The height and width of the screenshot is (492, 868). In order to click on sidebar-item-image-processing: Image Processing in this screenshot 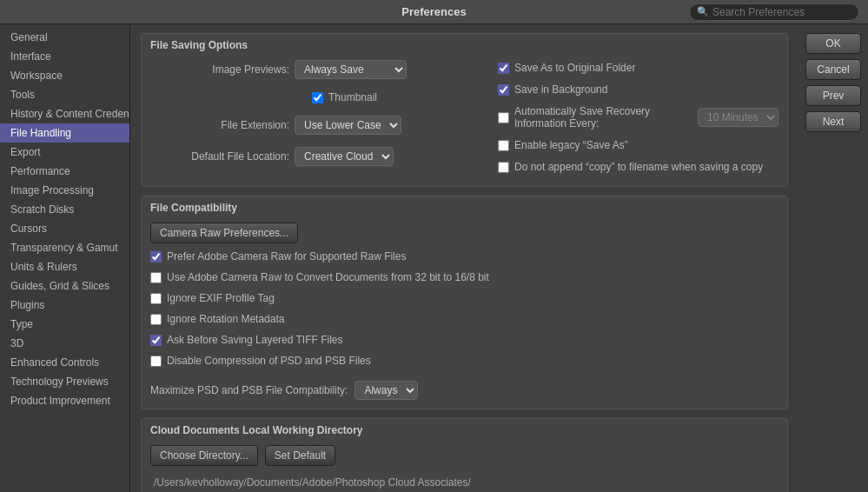, I will do `click(64, 190)`.